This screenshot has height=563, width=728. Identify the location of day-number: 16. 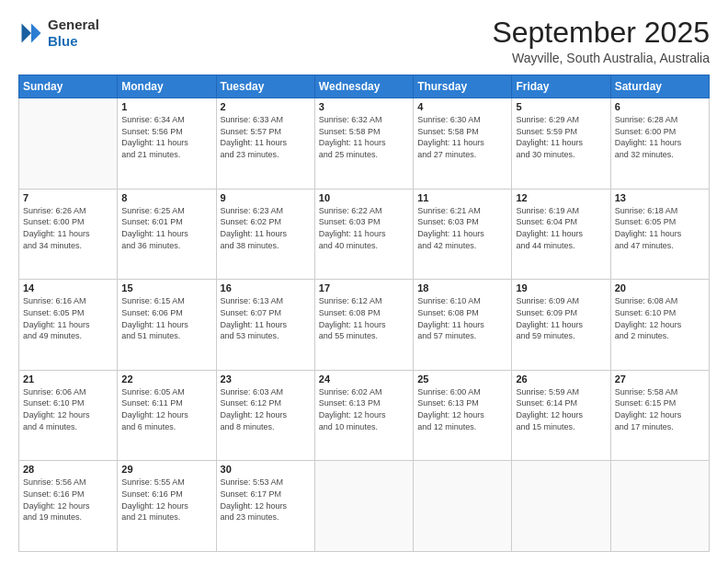
(266, 288).